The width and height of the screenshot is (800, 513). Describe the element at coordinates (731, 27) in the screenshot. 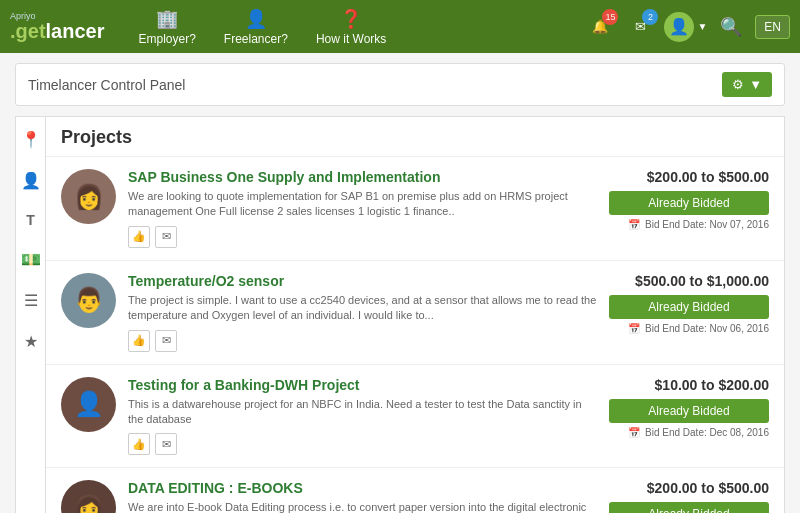

I see `search-btn: 🔍` at that location.